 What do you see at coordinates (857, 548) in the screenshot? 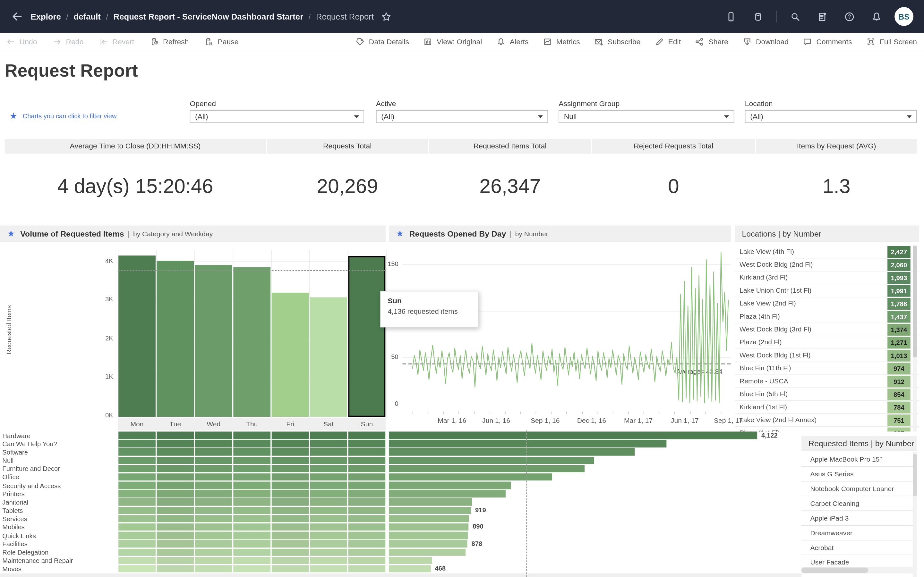
I see `requested-item-row: Acrobat` at bounding box center [857, 548].